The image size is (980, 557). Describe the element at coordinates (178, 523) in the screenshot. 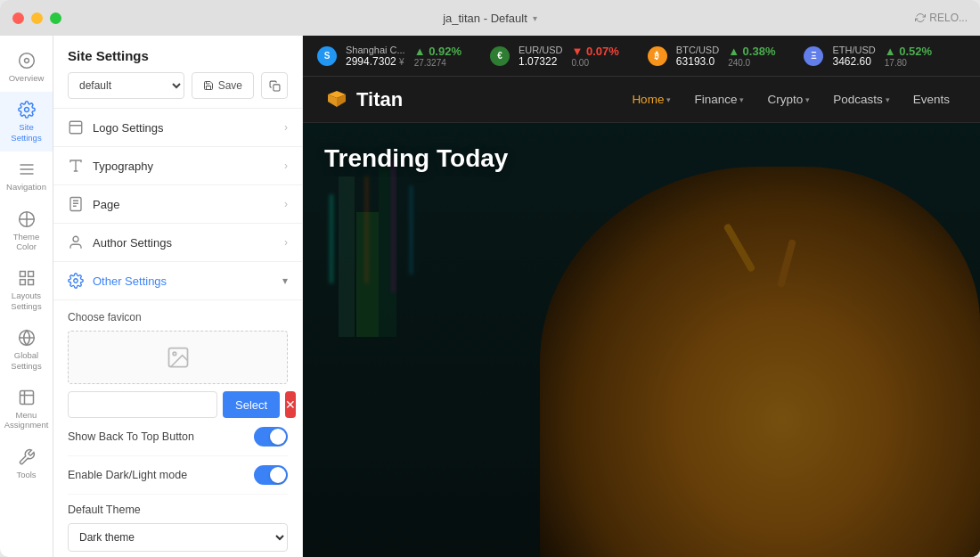

I see `default-theme-section: Default Theme Dark theme` at that location.